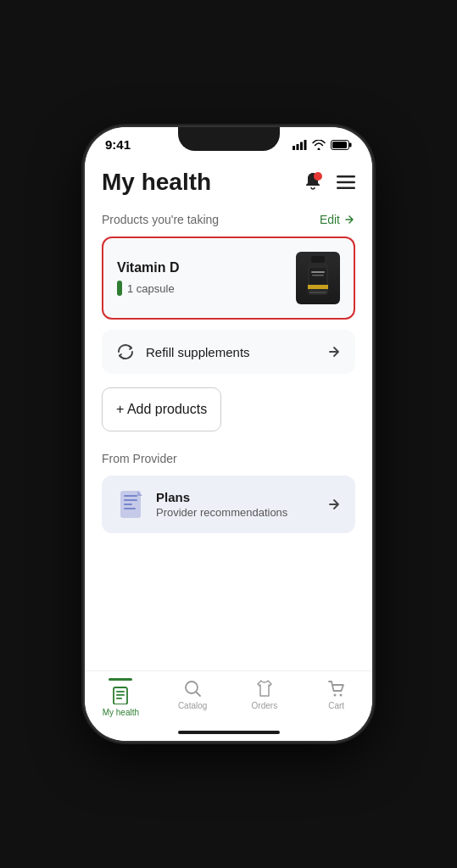  I want to click on status-time: 9:41, so click(118, 144).